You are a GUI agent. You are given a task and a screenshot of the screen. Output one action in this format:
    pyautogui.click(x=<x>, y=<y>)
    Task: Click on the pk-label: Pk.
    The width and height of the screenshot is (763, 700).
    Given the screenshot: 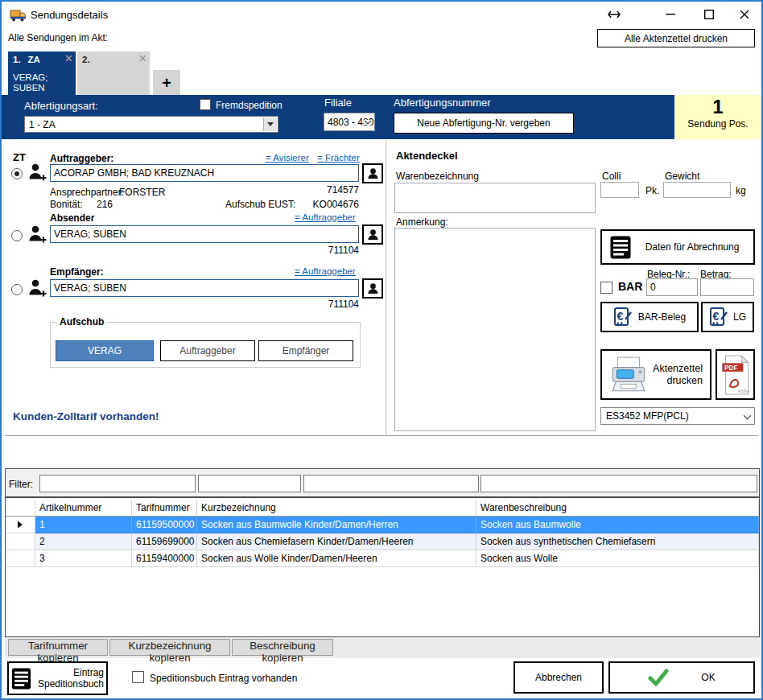 What is the action you would take?
    pyautogui.click(x=652, y=191)
    